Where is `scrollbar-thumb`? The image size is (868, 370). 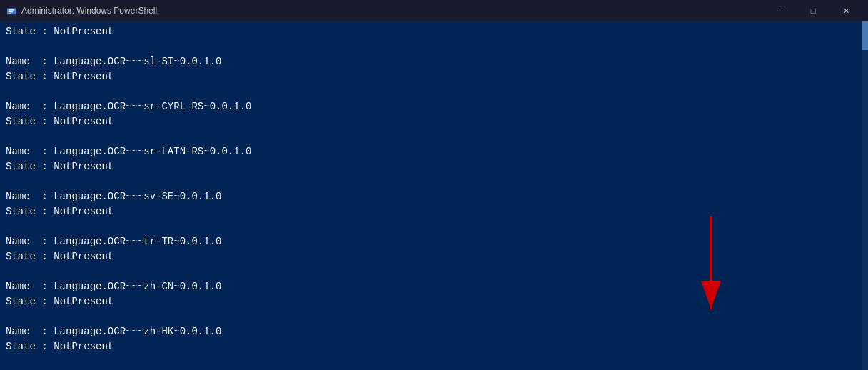
scrollbar-thumb is located at coordinates (865, 36).